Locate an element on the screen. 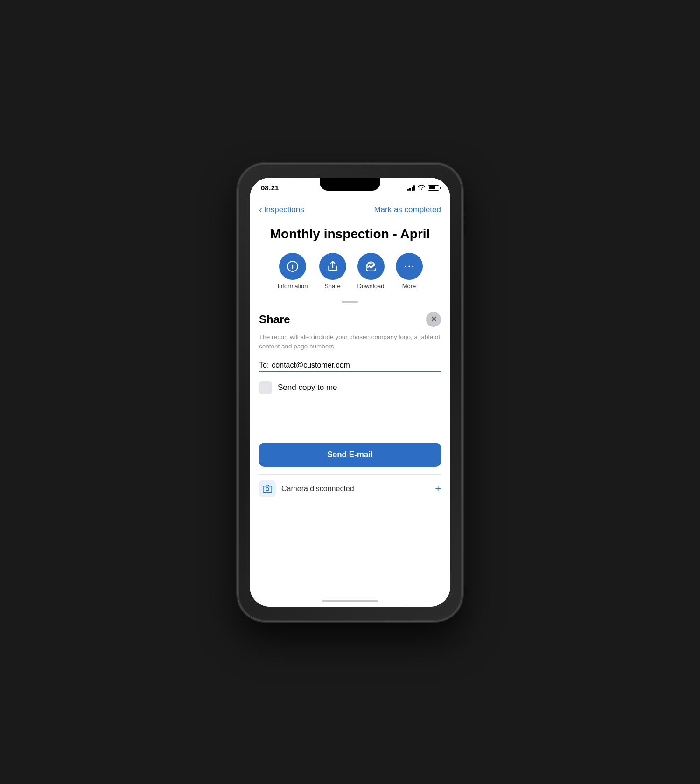 This screenshot has width=700, height=784. camera-icon is located at coordinates (267, 489).